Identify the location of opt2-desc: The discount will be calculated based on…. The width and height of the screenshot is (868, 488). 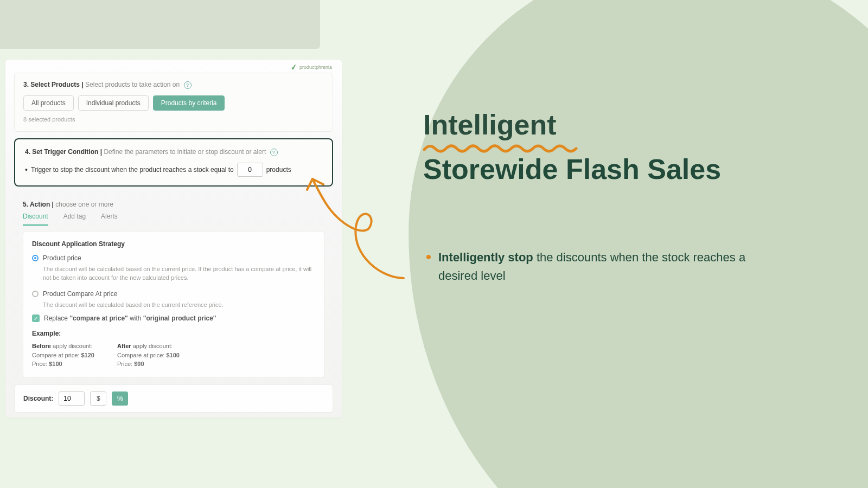
(179, 305).